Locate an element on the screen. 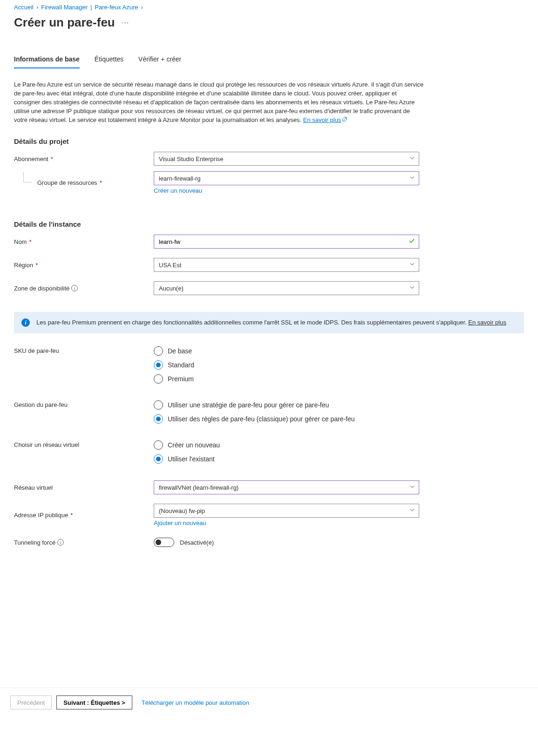 This screenshot has width=538, height=756. next-button: Suivant : Étiquettes > is located at coordinates (94, 702).